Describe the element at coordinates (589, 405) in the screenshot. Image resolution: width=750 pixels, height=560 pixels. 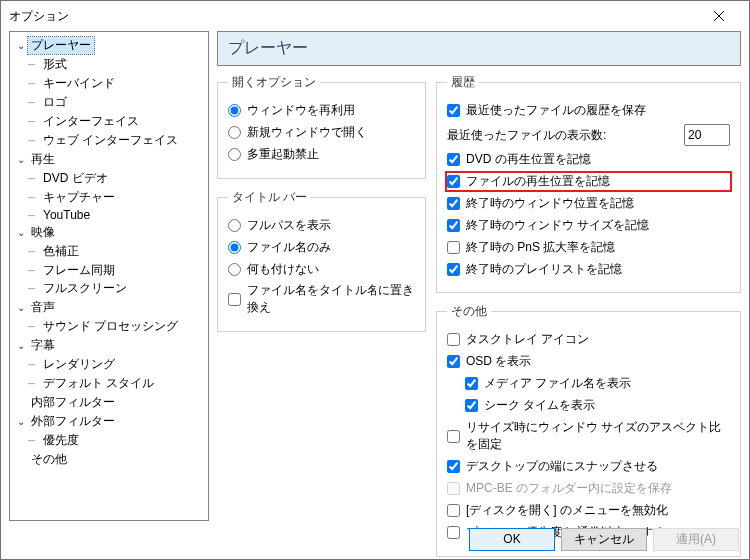
I see `check-seek-time: シーク タイムを表示` at that location.